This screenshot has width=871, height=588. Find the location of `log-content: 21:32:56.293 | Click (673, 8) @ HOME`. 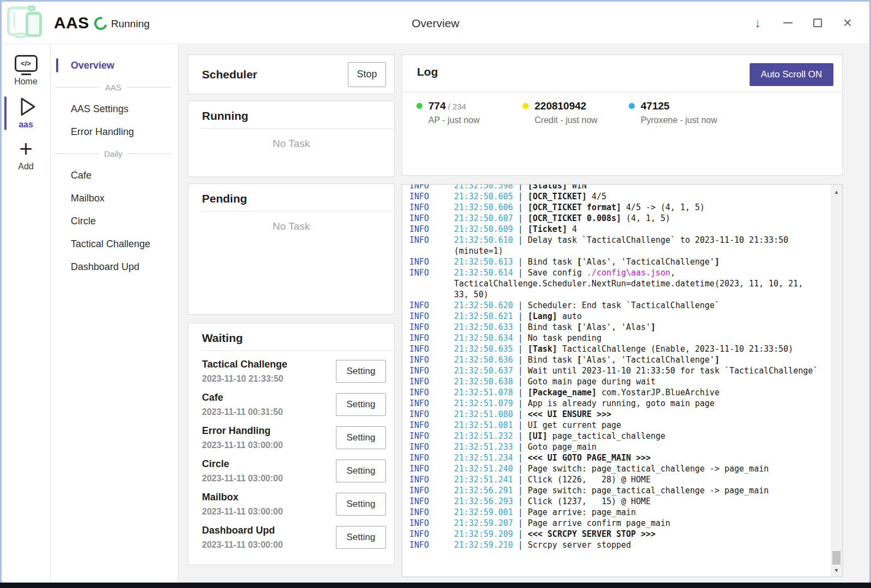

log-content: 21:32:56.293 | Click (673, 8) @ HOME is located at coordinates (641, 501).